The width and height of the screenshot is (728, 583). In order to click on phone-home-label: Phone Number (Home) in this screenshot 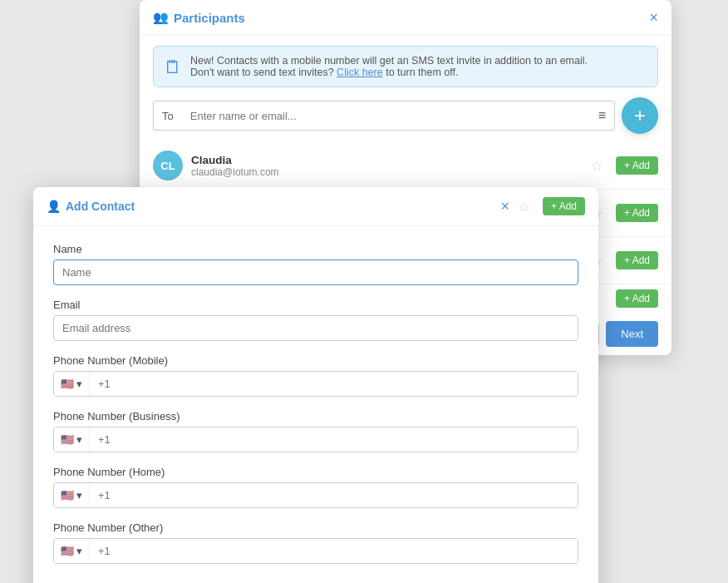, I will do `click(316, 472)`.